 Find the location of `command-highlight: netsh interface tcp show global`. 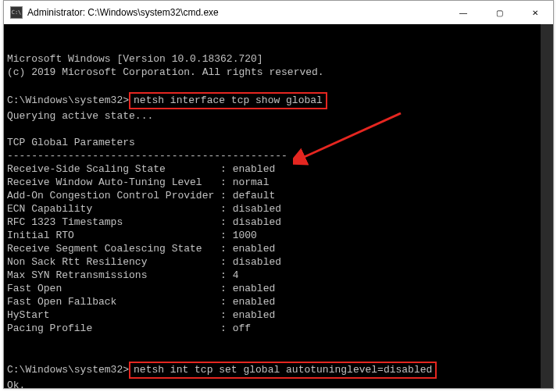

command-highlight: netsh interface tcp show global is located at coordinates (228, 101).